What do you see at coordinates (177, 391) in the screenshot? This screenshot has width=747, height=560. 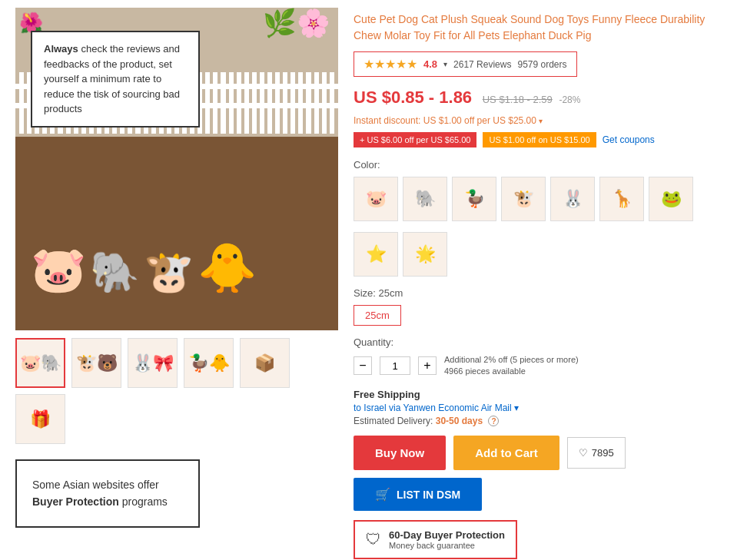 I see `thumbnail-strip: 🐷🐘 🐮🐻 🐰🎀 🦆🐥 📦 🎁` at bounding box center [177, 391].